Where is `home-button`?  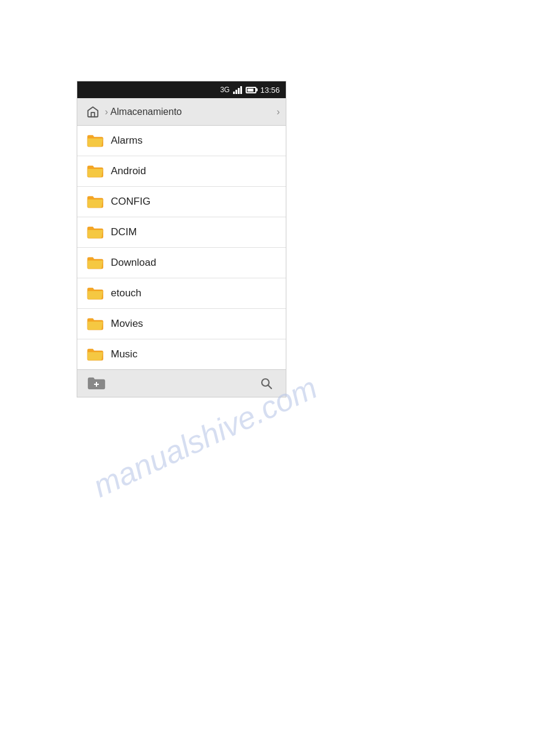 home-button is located at coordinates (93, 112).